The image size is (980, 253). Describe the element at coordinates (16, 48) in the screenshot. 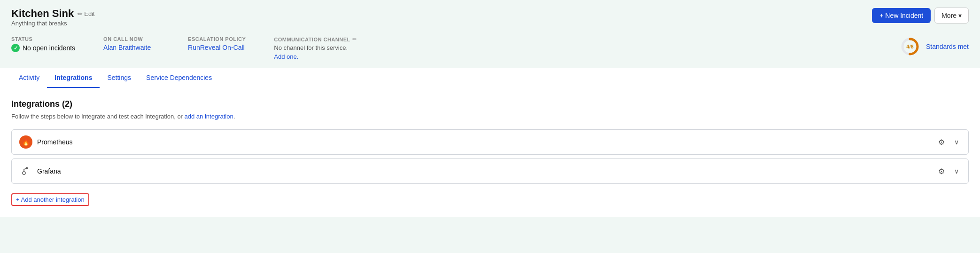

I see `status-icon: ✓` at that location.